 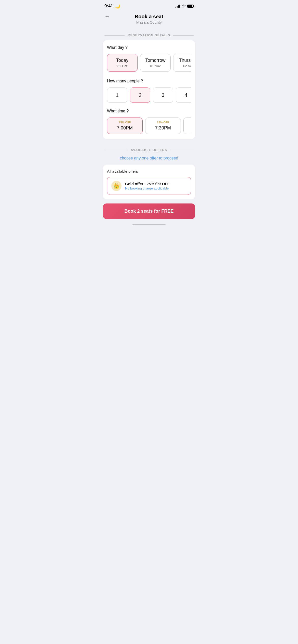 What do you see at coordinates (189, 128) in the screenshot?
I see `time-value-800pm: 8:00PM` at bounding box center [189, 128].